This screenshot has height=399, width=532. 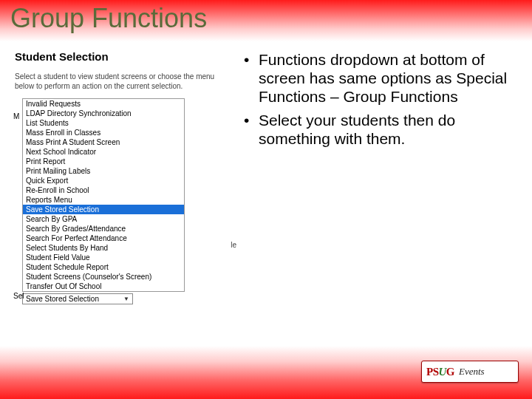 I want to click on dropdown-item: Next School Indicator, so click(x=103, y=152).